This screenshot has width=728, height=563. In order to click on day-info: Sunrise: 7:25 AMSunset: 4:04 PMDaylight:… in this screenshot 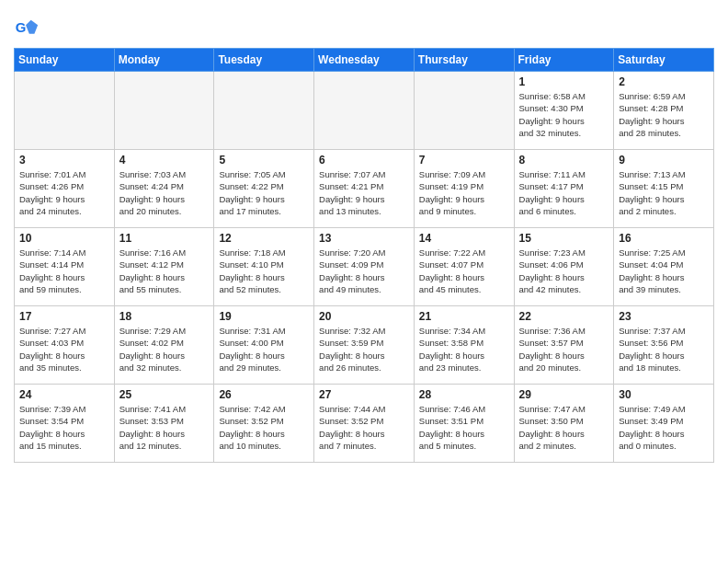, I will do `click(664, 270)`.